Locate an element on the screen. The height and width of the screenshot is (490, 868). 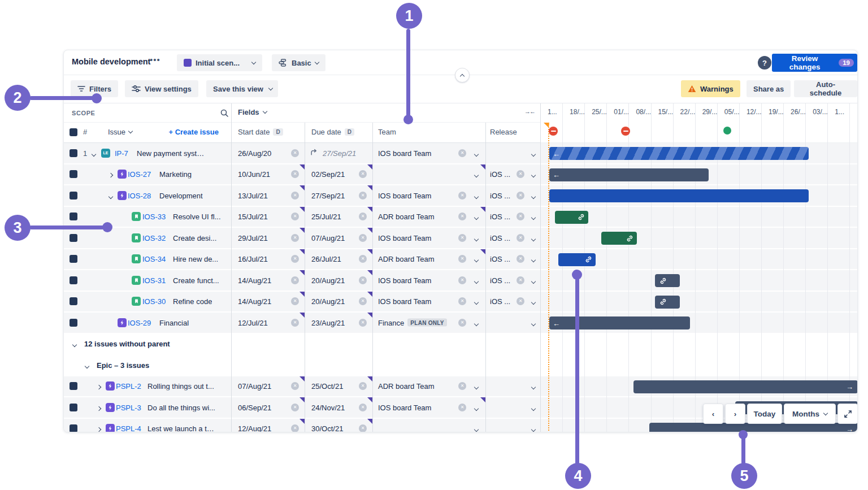
hierarchy-view-selector: Basic is located at coordinates (298, 63).